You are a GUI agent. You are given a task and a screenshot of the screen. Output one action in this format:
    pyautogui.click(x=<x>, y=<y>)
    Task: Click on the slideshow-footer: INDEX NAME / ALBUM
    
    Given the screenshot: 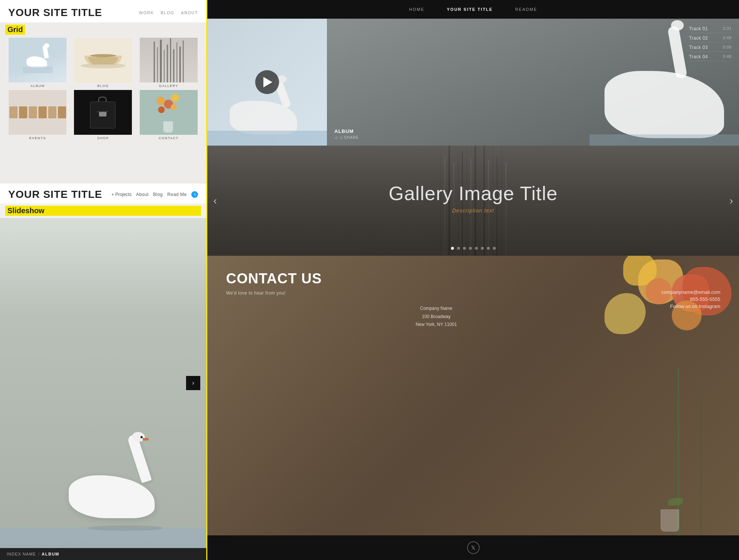 What is the action you would take?
    pyautogui.click(x=103, y=554)
    